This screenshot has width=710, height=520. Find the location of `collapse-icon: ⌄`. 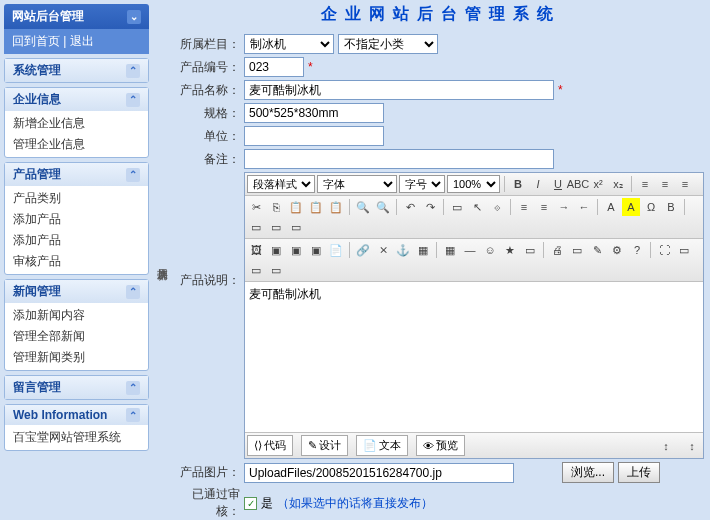

collapse-icon: ⌄ is located at coordinates (134, 17).